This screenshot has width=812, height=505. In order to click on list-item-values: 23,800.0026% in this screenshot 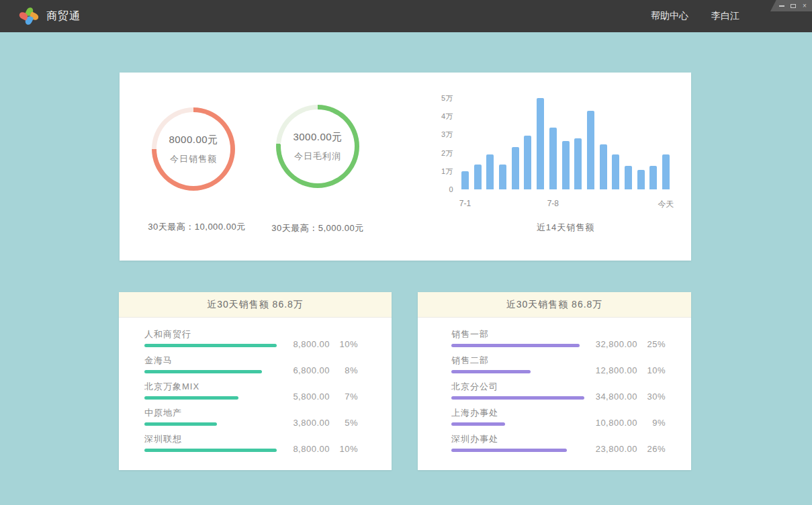, I will do `click(627, 449)`.